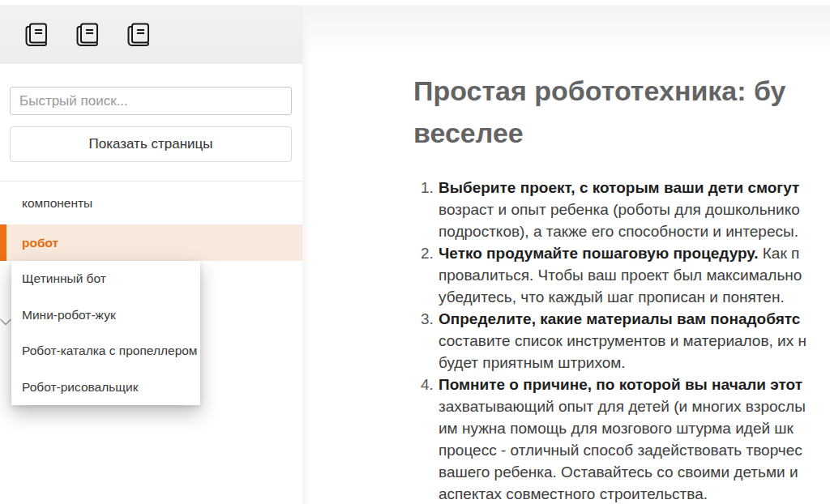  Describe the element at coordinates (616, 428) in the screenshot. I see `list-text: им нужна помощь для мозгового штурма иде…` at that location.